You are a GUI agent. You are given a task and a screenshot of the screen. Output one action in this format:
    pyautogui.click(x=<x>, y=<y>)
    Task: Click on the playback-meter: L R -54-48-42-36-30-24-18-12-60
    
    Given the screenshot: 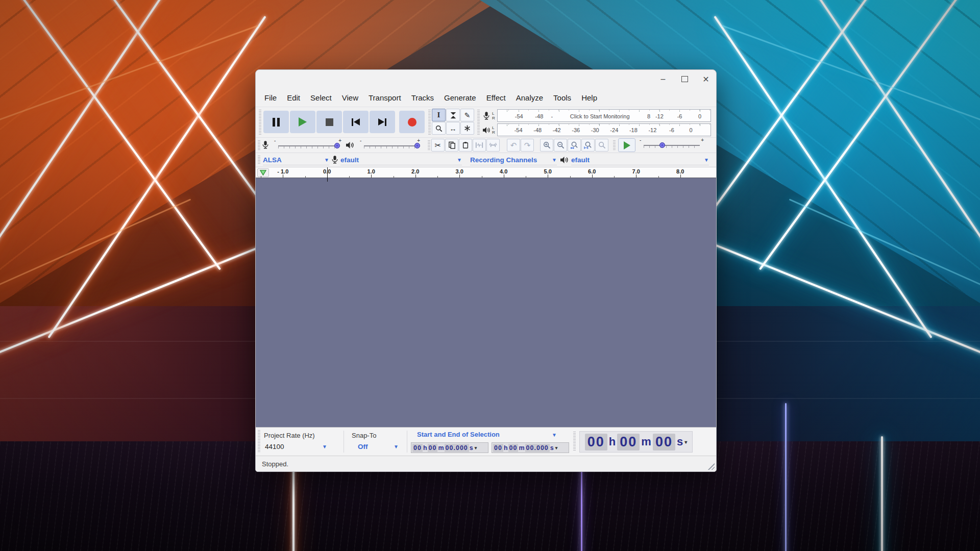 What is the action you would take?
    pyautogui.click(x=596, y=130)
    